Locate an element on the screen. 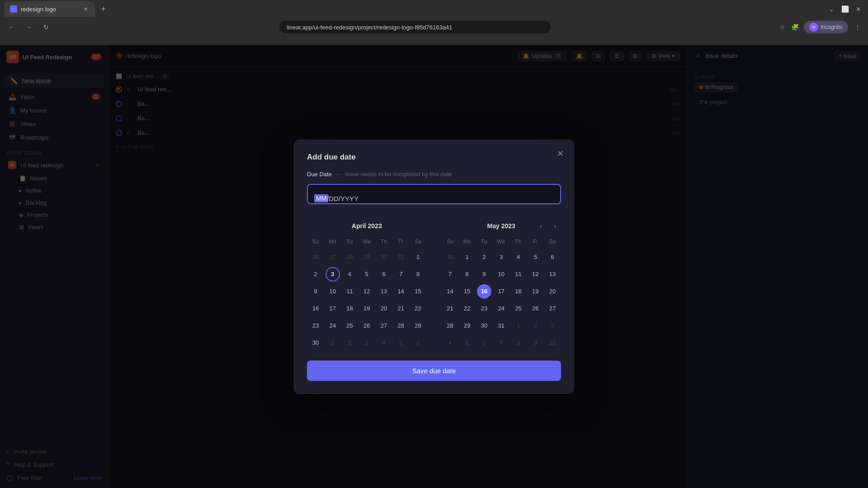 The image size is (868, 488). april-day: 23 is located at coordinates (316, 326).